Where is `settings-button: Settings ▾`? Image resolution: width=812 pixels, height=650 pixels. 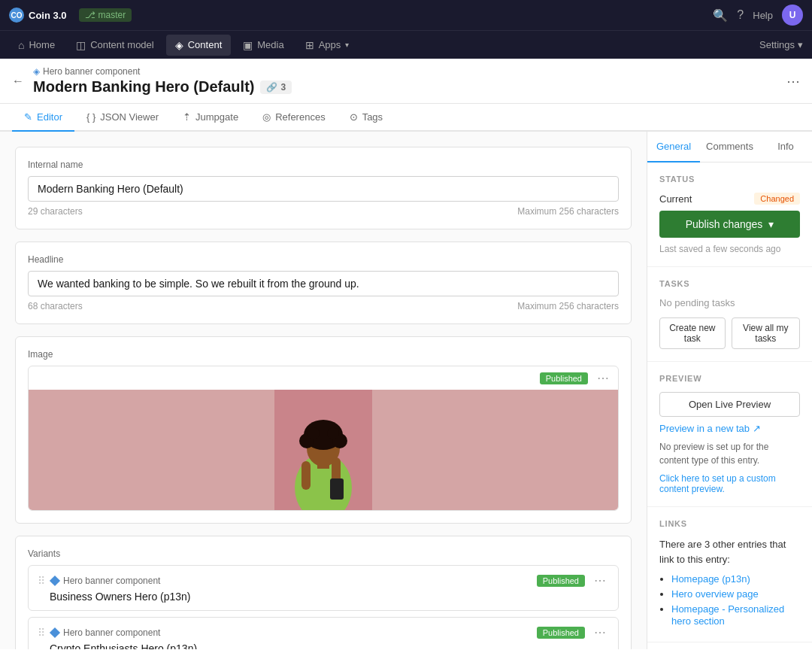 settings-button: Settings ▾ is located at coordinates (781, 45).